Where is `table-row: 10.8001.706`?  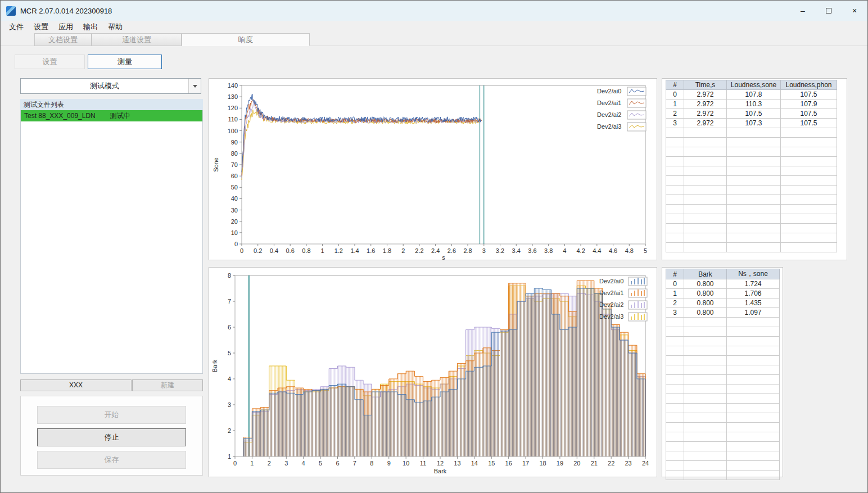
table-row: 10.8001.706 is located at coordinates (723, 293).